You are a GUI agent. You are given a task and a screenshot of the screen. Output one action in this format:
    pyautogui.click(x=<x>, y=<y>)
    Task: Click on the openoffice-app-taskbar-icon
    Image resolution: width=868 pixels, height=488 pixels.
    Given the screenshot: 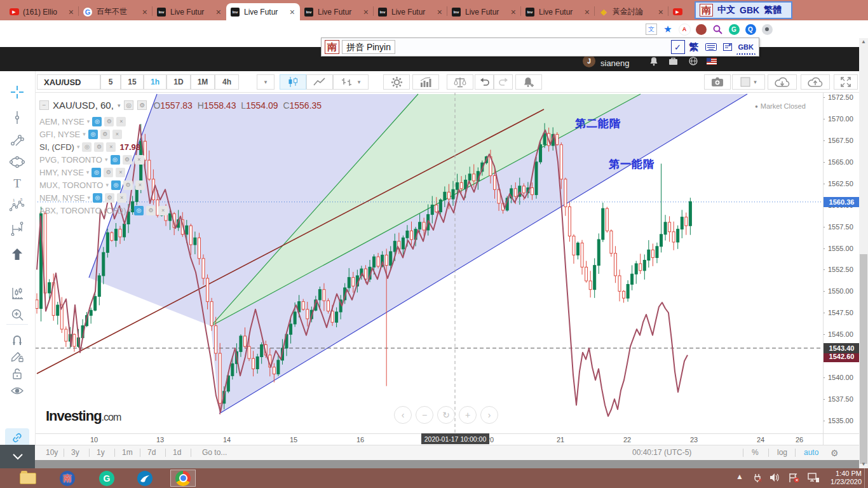 What is the action you would take?
    pyautogui.click(x=145, y=478)
    